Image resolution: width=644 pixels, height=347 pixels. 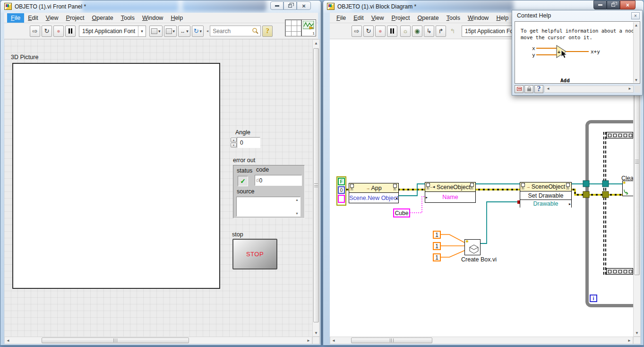 I want to click on loop-iteration-terminal: i, so click(x=593, y=298).